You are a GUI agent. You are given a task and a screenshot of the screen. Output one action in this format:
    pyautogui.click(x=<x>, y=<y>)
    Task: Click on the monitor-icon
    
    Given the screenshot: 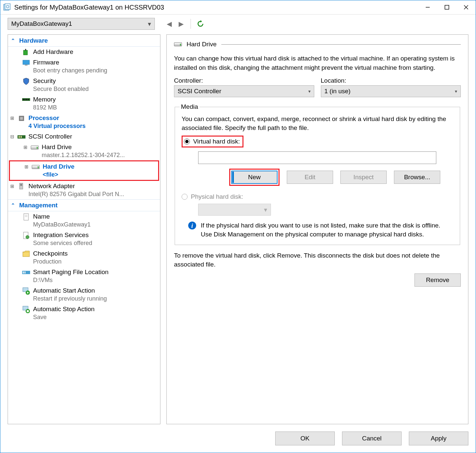 What is the action you would take?
    pyautogui.click(x=26, y=63)
    